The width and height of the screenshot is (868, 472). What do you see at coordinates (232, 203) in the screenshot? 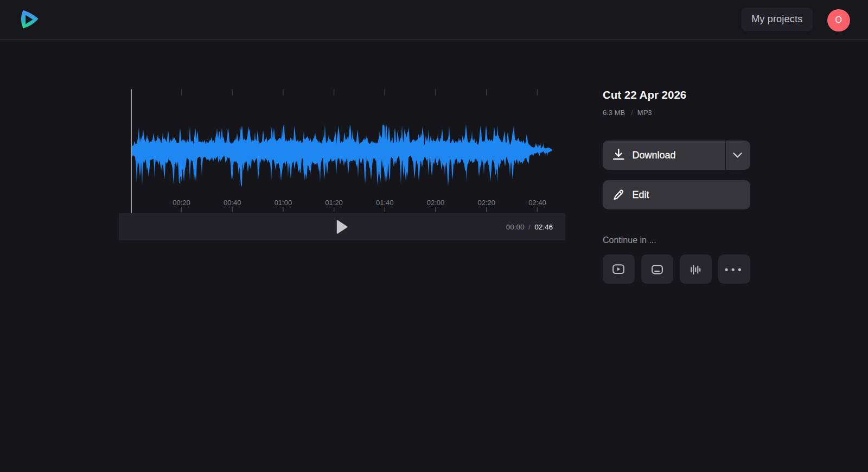
I see `svg-text: 00:40` at bounding box center [232, 203].